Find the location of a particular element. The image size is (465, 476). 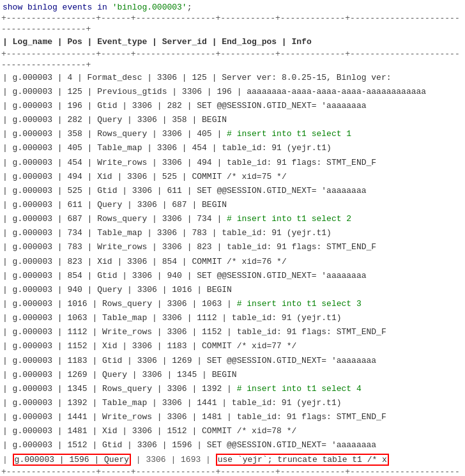

command-keyword: show binlog events in is located at coordinates (57, 8).